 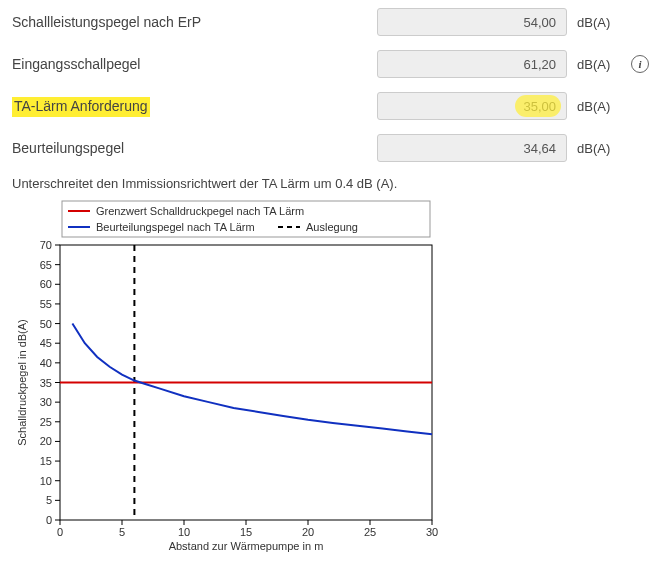 What do you see at coordinates (194, 148) in the screenshot?
I see `param-label: Beurteilungspegel` at bounding box center [194, 148].